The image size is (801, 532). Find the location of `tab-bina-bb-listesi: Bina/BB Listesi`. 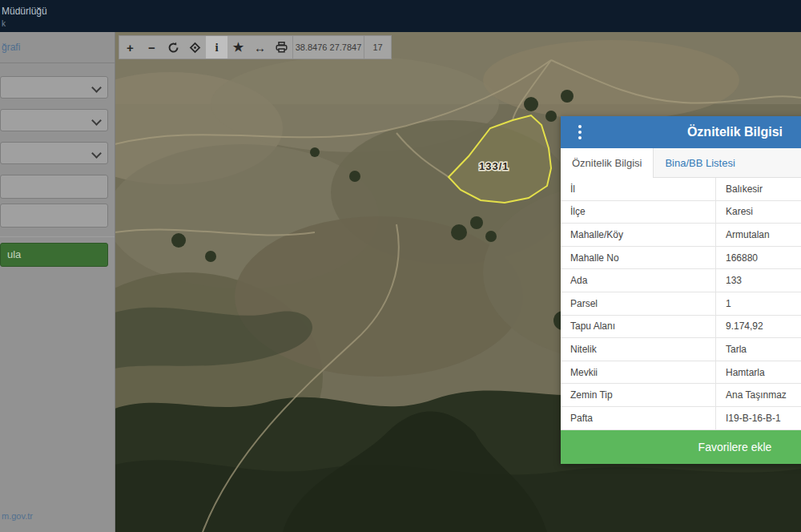

tab-bina-bb-listesi: Bina/BB Listesi is located at coordinates (700, 163).